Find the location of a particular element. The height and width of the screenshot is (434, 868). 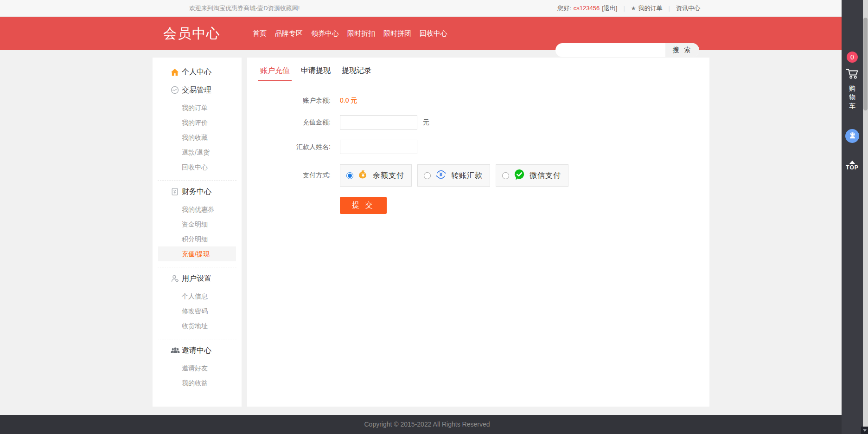

sidebar-item-my-earnings: 我的收益 is located at coordinates (197, 383).